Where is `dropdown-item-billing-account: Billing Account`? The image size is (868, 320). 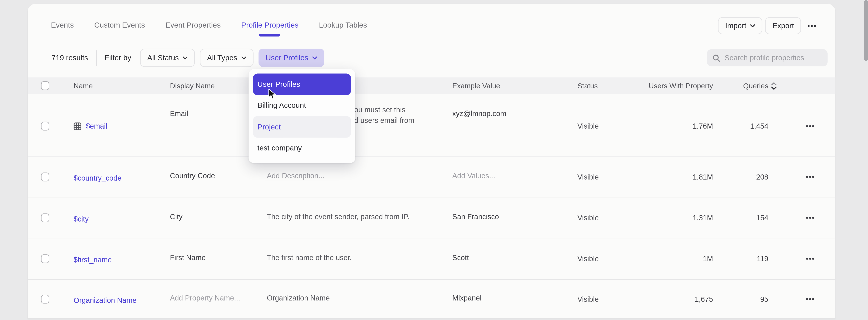
dropdown-item-billing-account: Billing Account is located at coordinates (302, 106).